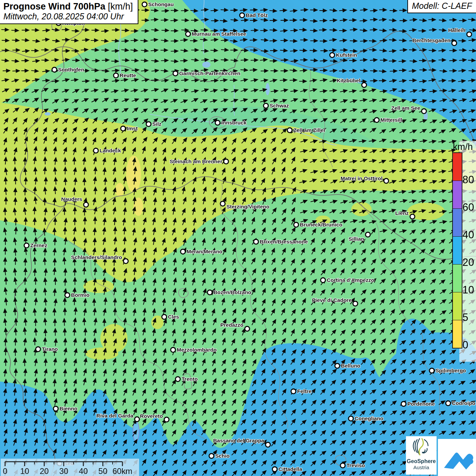 Image resolution: width=476 pixels, height=476 pixels. What do you see at coordinates (222, 456) in the screenshot?
I see `city-label: Schio` at bounding box center [222, 456].